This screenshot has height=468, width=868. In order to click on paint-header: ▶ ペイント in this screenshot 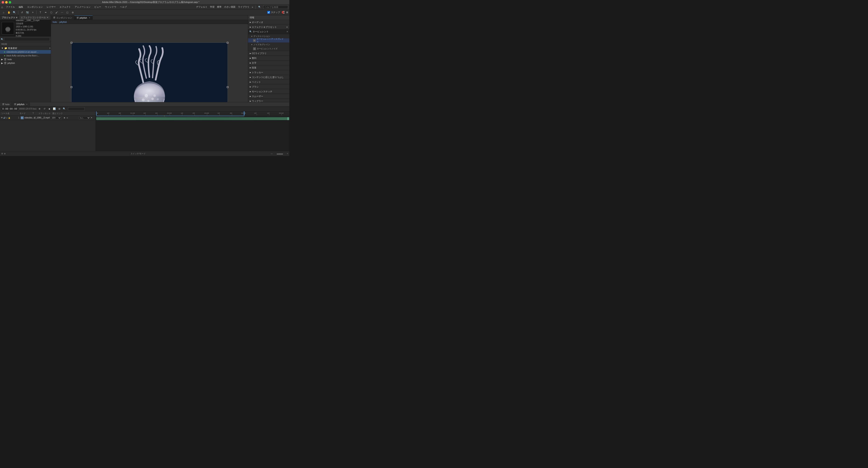, I will do `click(269, 82)`.